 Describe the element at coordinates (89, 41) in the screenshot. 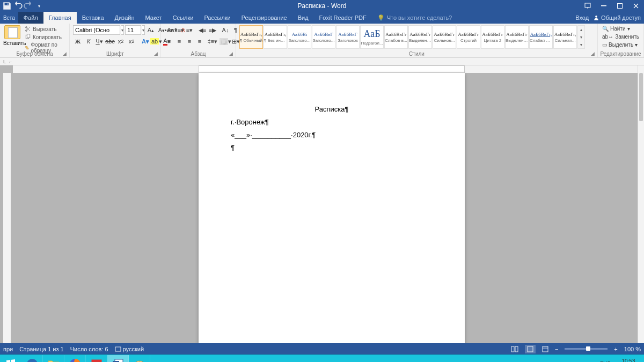

I see `italic-button: К` at that location.